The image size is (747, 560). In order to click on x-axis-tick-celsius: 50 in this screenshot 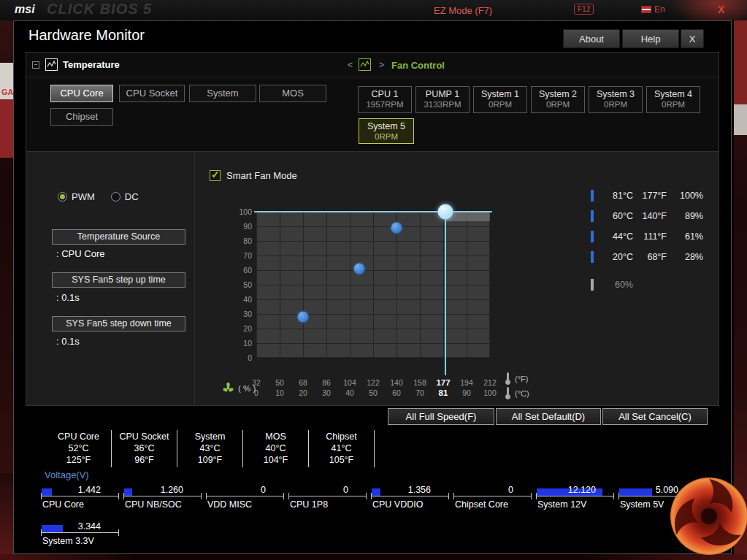, I will do `click(373, 393)`.